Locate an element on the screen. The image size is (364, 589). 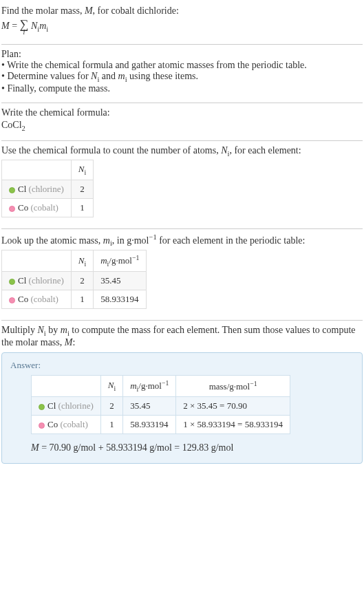
table-row: Co (cobalt) 1 58.933194 is located at coordinates (74, 300).